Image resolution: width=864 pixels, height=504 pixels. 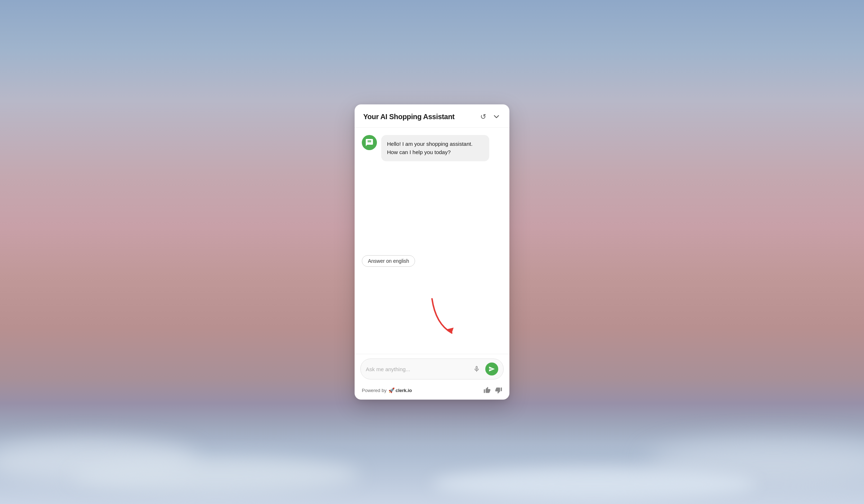 I want to click on microphone-button, so click(x=477, y=369).